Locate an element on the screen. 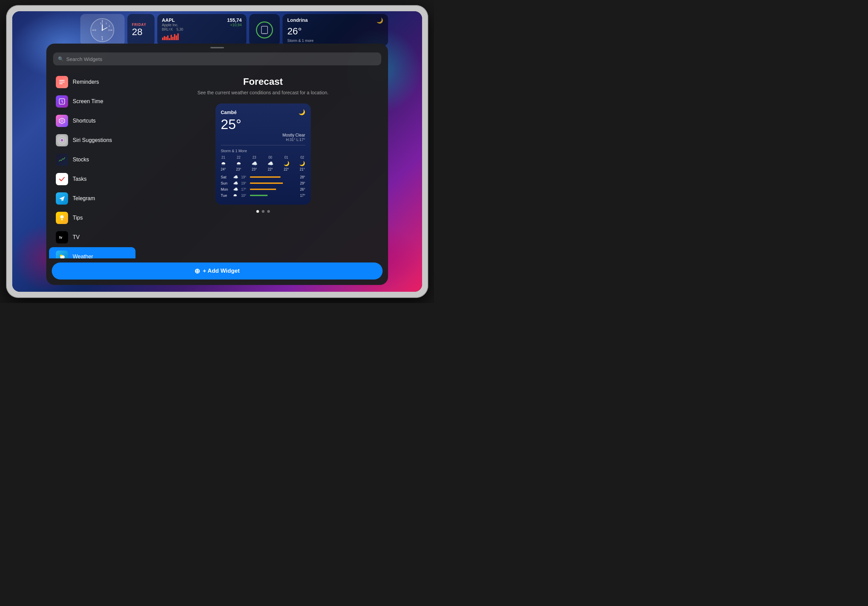 The height and width of the screenshot is (606, 868). tv-label: TV is located at coordinates (76, 237).